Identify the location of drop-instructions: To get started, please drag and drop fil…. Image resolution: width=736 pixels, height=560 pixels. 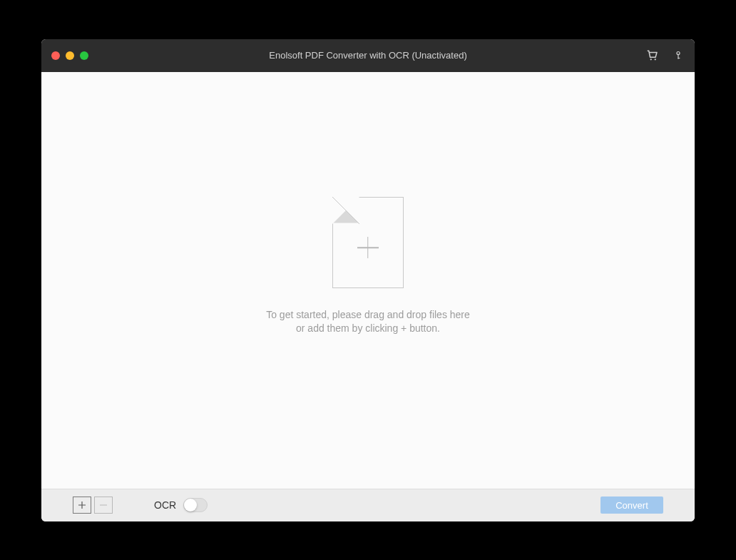
(368, 322).